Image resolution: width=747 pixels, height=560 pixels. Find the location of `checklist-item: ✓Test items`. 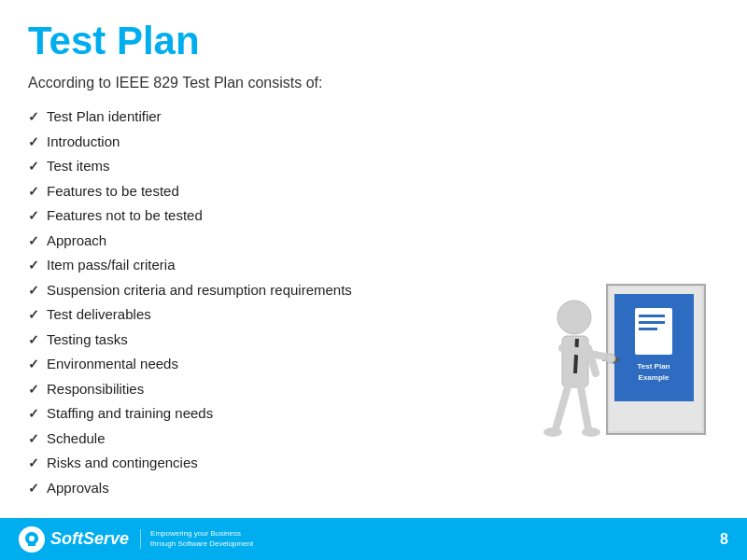

checklist-item: ✓Test items is located at coordinates (289, 166).